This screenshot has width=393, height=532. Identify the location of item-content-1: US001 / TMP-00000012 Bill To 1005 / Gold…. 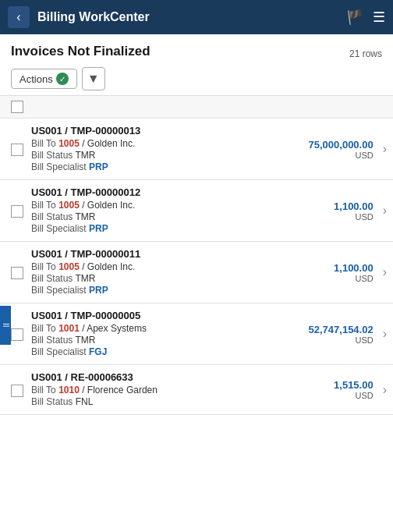
(161, 211).